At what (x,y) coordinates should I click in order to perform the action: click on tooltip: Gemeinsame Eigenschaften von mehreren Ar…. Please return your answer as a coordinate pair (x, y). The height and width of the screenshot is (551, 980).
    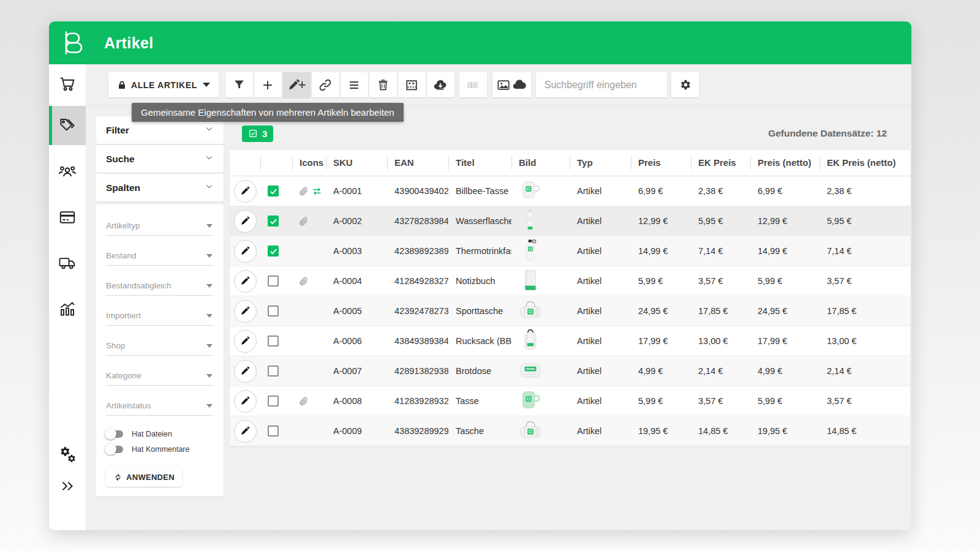
    Looking at the image, I should click on (268, 113).